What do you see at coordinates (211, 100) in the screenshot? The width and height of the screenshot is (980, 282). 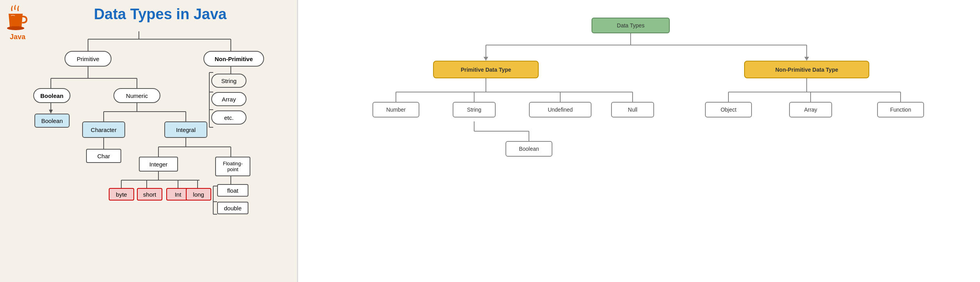 I see `bracket-svg` at bounding box center [211, 100].